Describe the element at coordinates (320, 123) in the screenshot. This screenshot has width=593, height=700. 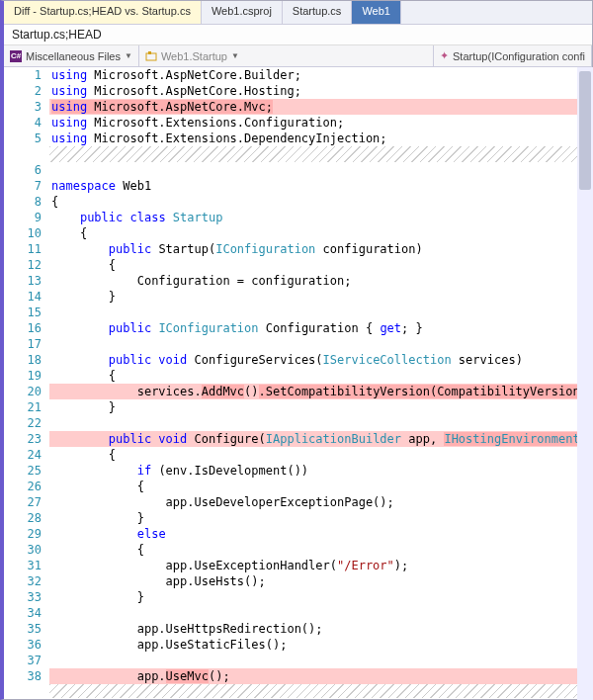
I see `code-line: using Microsoft.Extensions.Configuration…` at that location.